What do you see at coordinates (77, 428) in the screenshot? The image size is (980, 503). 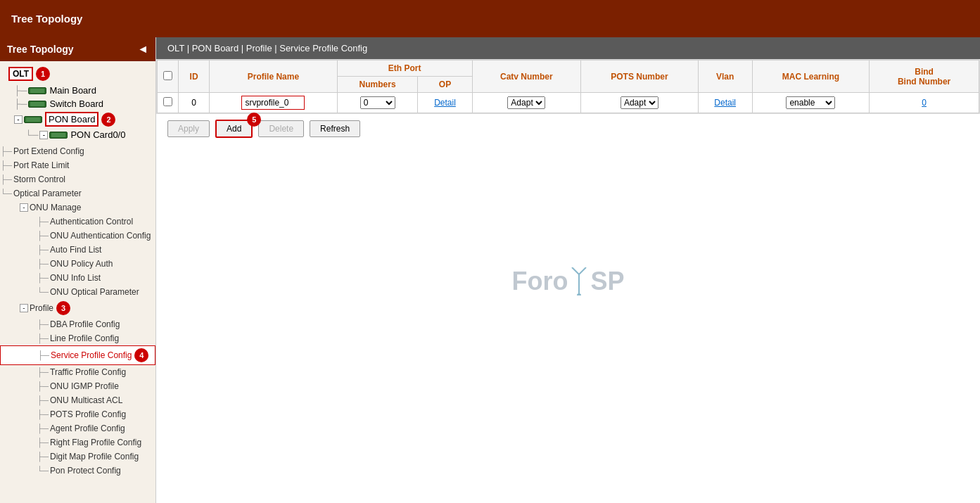 I see `sidebar-item-agent-profile: ├─ Agent Profile Config` at bounding box center [77, 428].